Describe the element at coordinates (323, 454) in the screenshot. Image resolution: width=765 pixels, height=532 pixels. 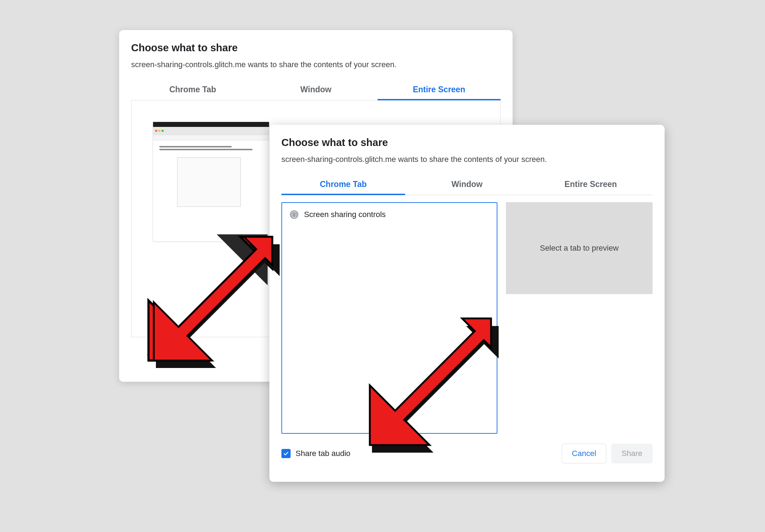
I see `share-tab-audio-label: Share tab audio` at that location.